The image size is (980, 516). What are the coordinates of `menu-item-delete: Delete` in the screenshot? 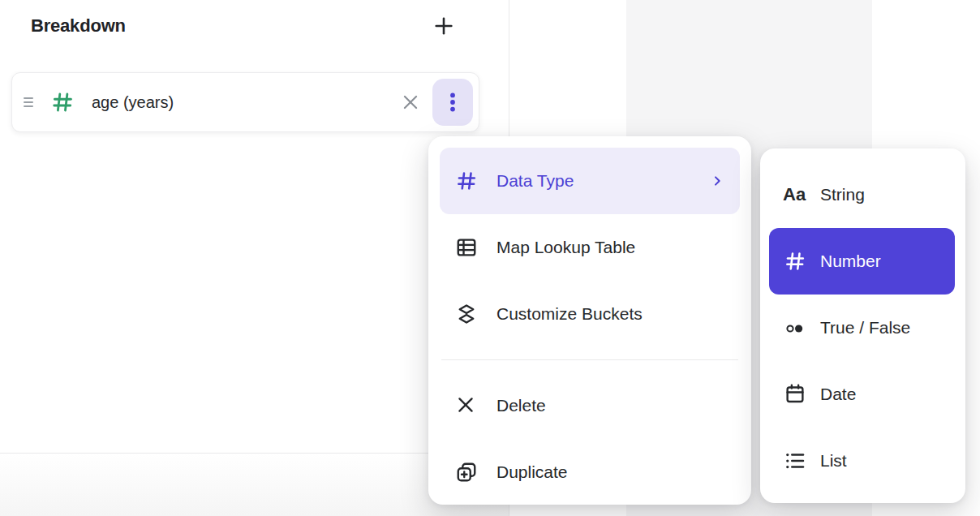 It's located at (590, 406).